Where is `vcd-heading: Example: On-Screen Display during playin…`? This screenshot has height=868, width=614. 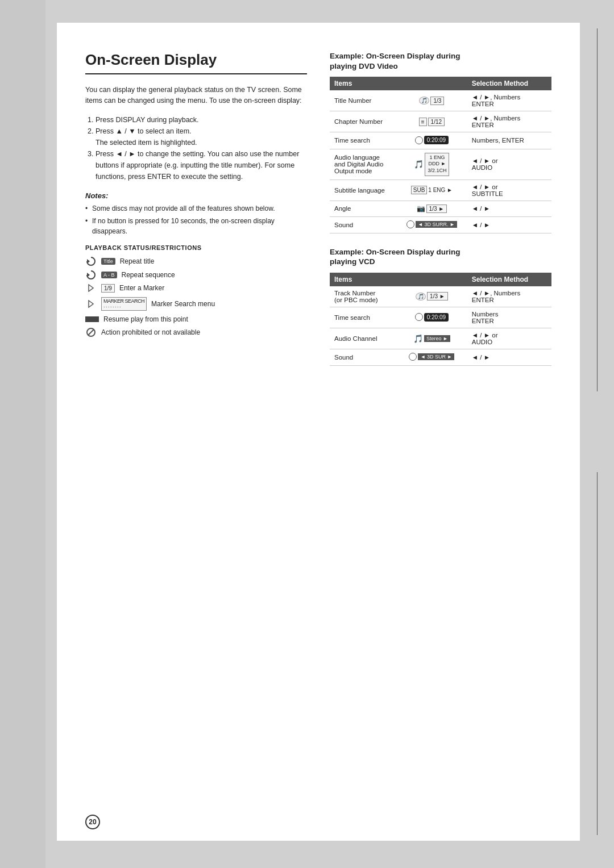
vcd-heading: Example: On-Screen Display during playin… is located at coordinates (441, 257).